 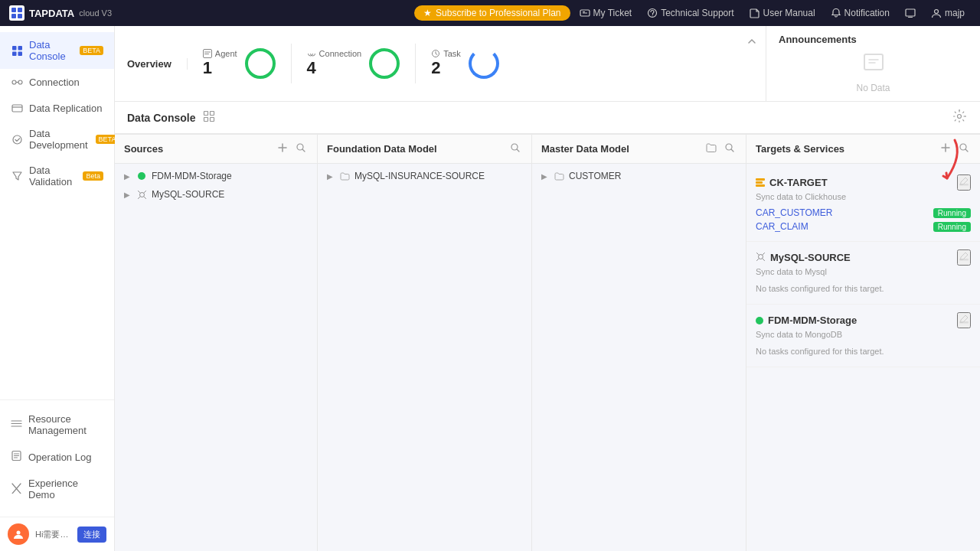 I want to click on foundation-panel-title: Foundation Data Model, so click(x=382, y=148).